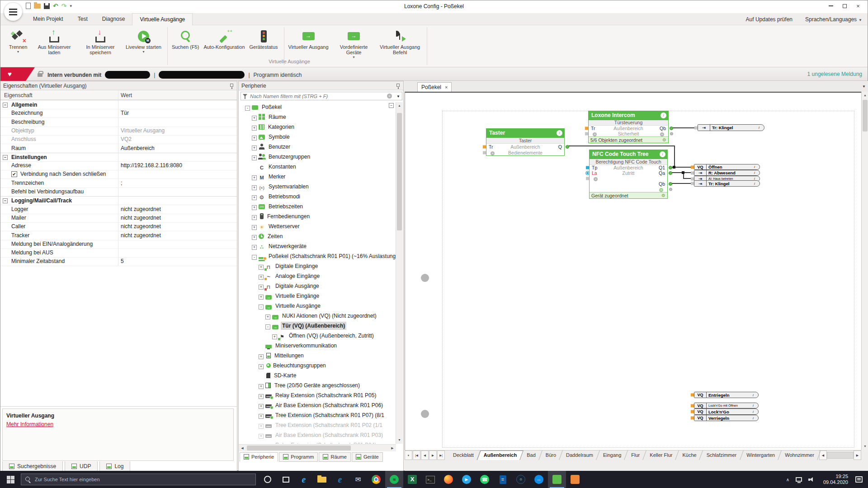 The image size is (868, 488). Describe the element at coordinates (317, 206) in the screenshot. I see `tree-item-betriebszeiten: +Betriebszeiten` at that location.